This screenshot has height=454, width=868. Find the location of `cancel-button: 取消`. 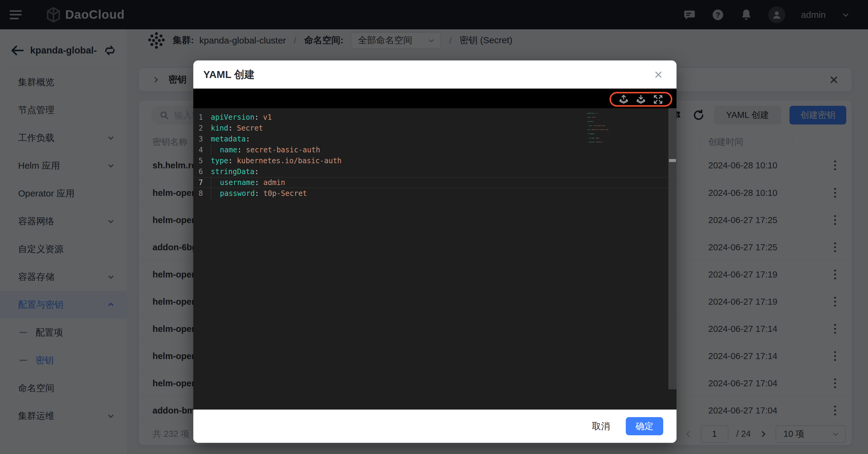

cancel-button: 取消 is located at coordinates (601, 426).